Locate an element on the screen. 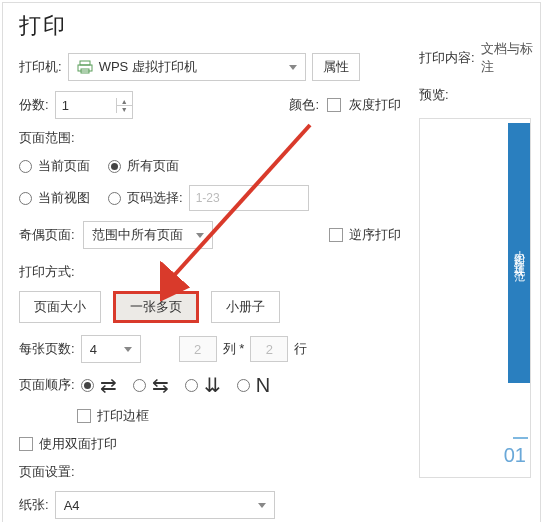 The width and height of the screenshot is (543, 522). per-page-value: 4 is located at coordinates (94, 350).